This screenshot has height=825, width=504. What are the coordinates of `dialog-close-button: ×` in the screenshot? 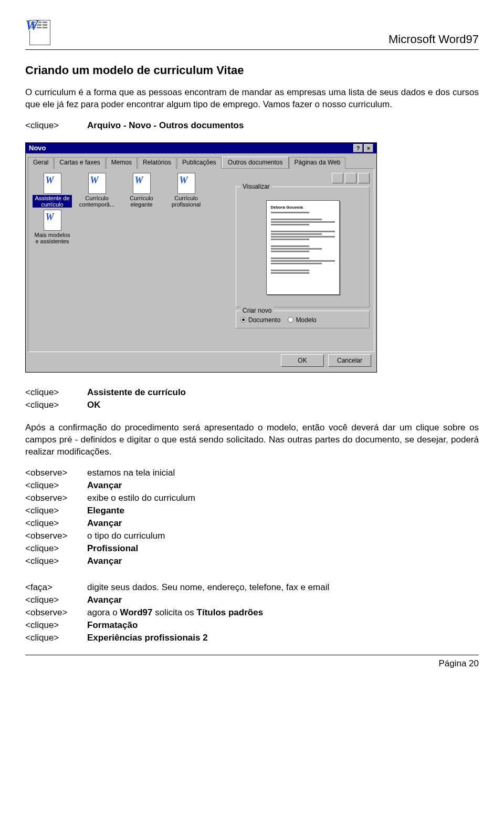 It's located at (369, 148).